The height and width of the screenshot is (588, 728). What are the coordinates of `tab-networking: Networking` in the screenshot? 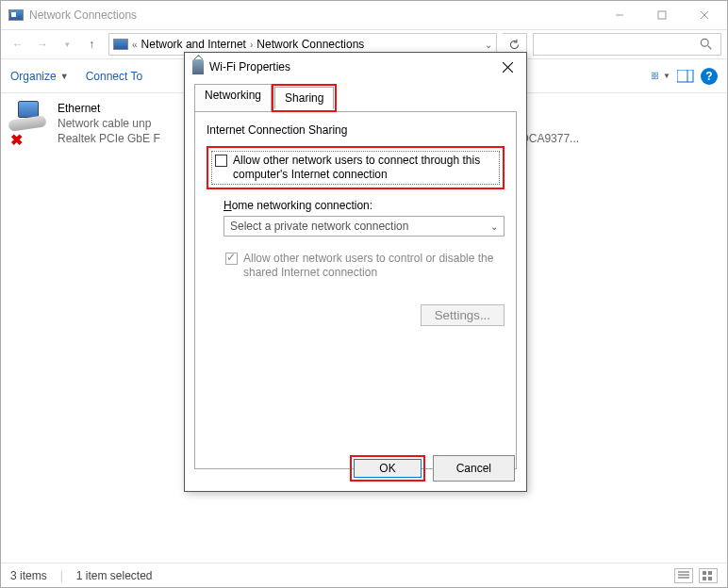 It's located at (233, 98).